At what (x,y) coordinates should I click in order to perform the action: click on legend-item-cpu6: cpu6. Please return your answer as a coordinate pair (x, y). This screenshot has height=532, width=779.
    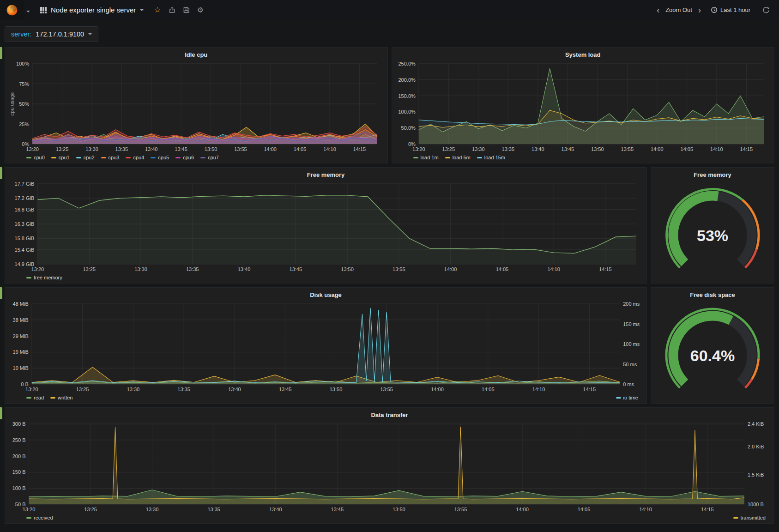
    Looking at the image, I should click on (185, 157).